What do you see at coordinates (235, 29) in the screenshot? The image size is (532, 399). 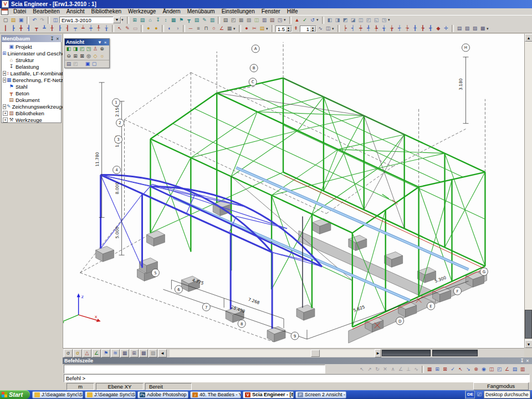 I see `line-more-icon: ▾` at bounding box center [235, 29].